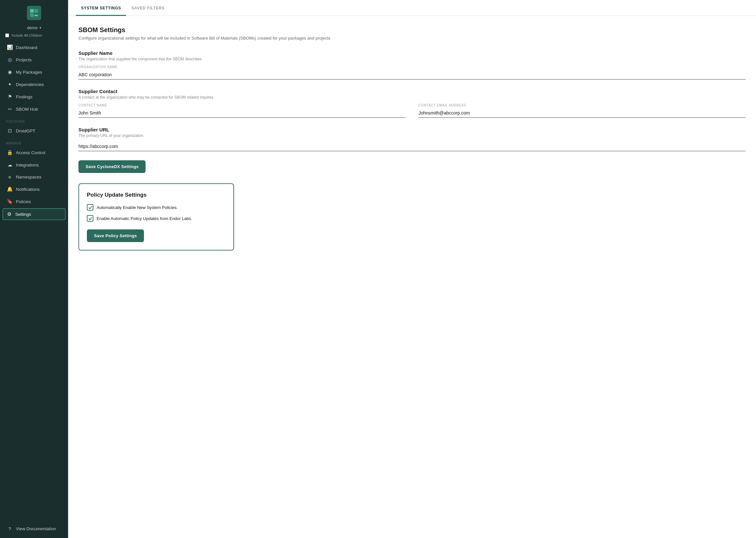 This screenshot has width=756, height=538. What do you see at coordinates (30, 85) in the screenshot?
I see `sidebar-item-label: Dependencies` at bounding box center [30, 85].